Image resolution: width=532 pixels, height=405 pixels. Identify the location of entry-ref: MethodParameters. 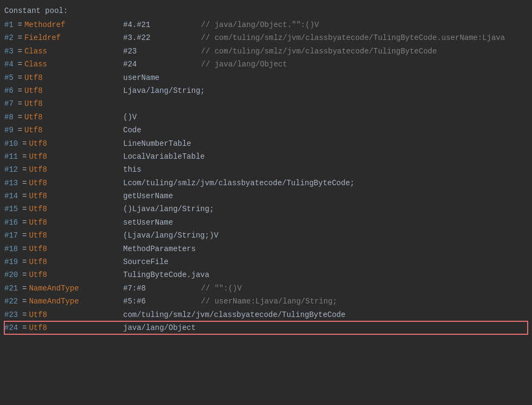
(161, 249).